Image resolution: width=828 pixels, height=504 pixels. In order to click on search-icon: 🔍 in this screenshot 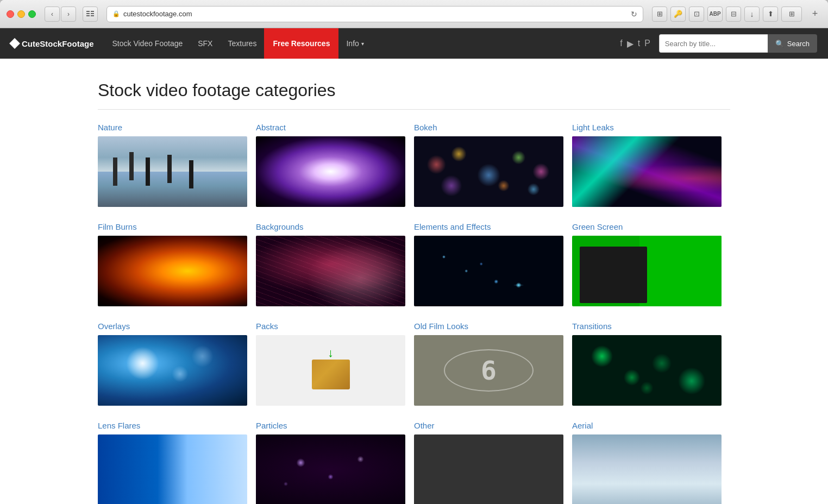, I will do `click(780, 43)`.